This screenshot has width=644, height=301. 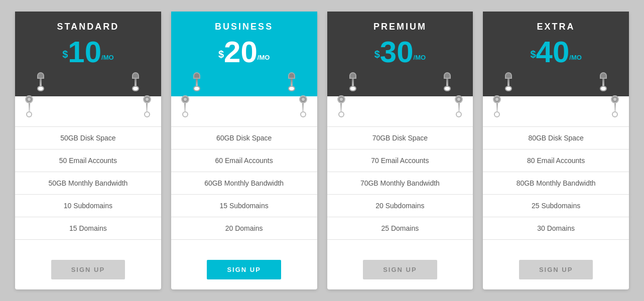 What do you see at coordinates (556, 27) in the screenshot?
I see `plan-name-extra: EXTRA` at bounding box center [556, 27].